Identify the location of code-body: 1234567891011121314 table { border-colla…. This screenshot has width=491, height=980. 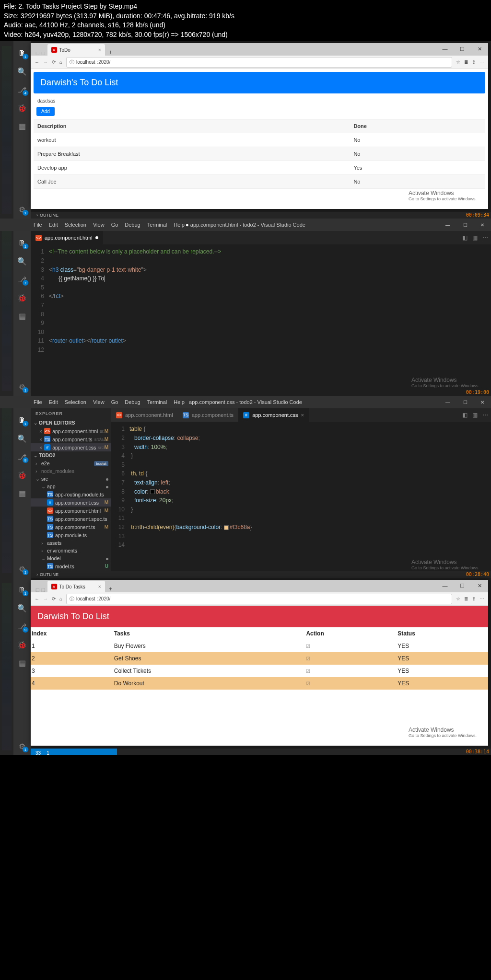
(301, 485).